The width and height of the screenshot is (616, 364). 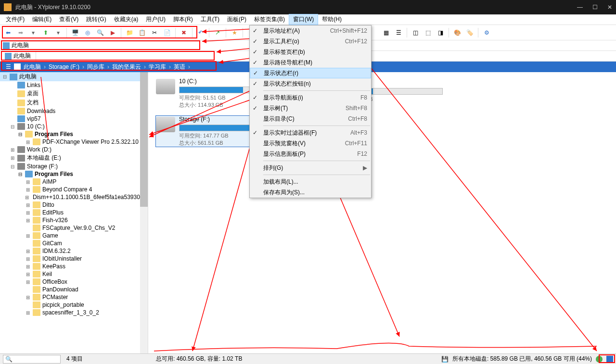 What do you see at coordinates (18, 56) in the screenshot?
I see `tab-thispc: 此电脑` at bounding box center [18, 56].